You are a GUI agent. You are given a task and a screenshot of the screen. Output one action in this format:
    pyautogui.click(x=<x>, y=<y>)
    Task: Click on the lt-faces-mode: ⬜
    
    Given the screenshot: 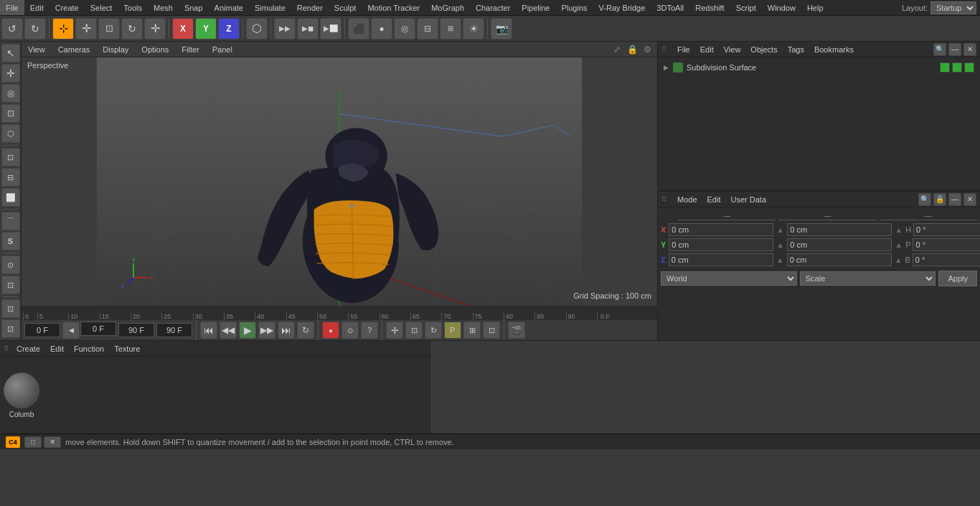 What is the action you would take?
    pyautogui.click(x=11, y=197)
    